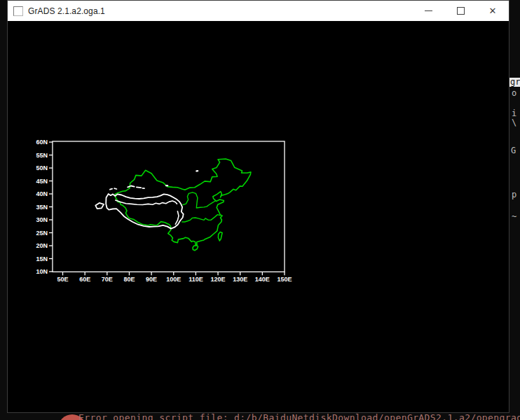 The image size is (520, 420). What do you see at coordinates (429, 11) in the screenshot?
I see `minimize-icon` at bounding box center [429, 11].